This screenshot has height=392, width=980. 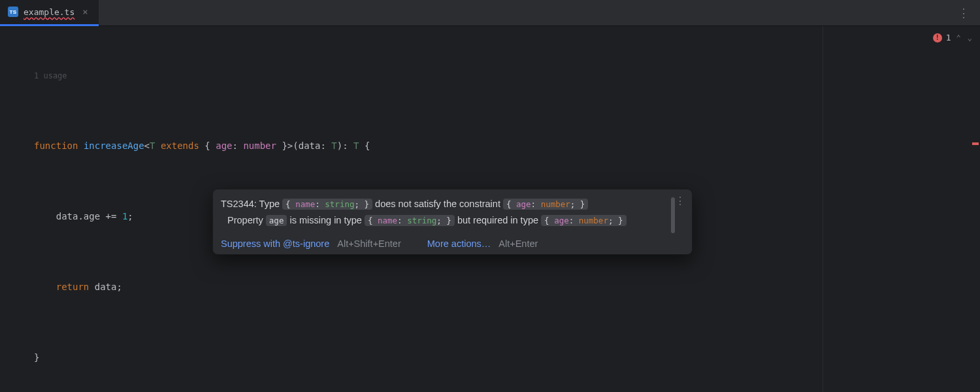 What do you see at coordinates (429, 146) in the screenshot?
I see `code-line: function increaseAge<T extends { age: nu…` at bounding box center [429, 146].